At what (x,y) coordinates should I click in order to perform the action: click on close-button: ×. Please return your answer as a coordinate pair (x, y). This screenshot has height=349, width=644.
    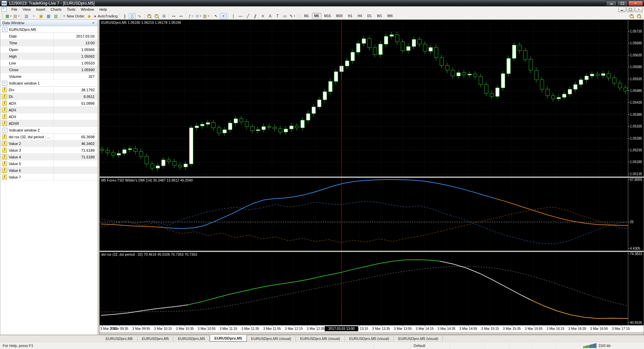
    Looking at the image, I should click on (636, 3).